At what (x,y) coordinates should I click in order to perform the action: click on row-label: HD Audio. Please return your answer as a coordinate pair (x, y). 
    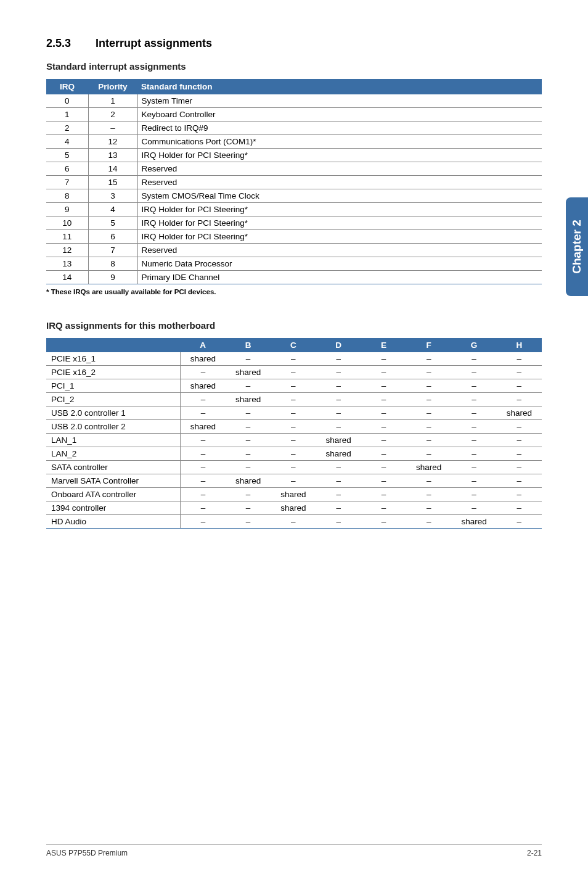
    Looking at the image, I should click on (113, 522).